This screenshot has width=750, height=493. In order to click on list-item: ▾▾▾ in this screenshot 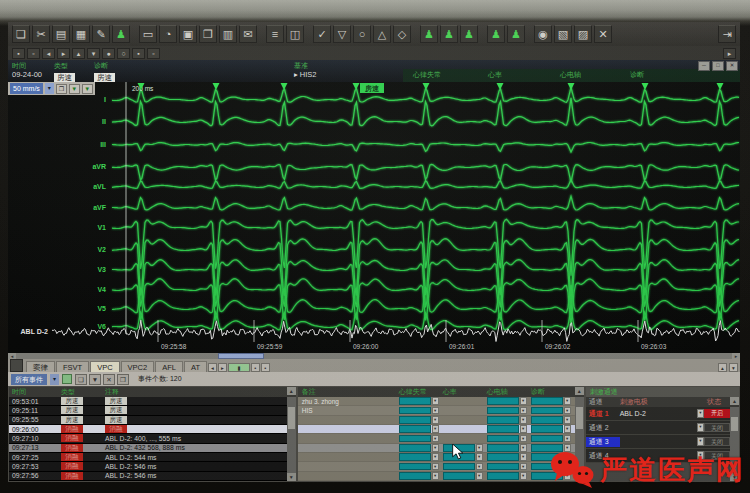, I will do `click(436, 420)`.